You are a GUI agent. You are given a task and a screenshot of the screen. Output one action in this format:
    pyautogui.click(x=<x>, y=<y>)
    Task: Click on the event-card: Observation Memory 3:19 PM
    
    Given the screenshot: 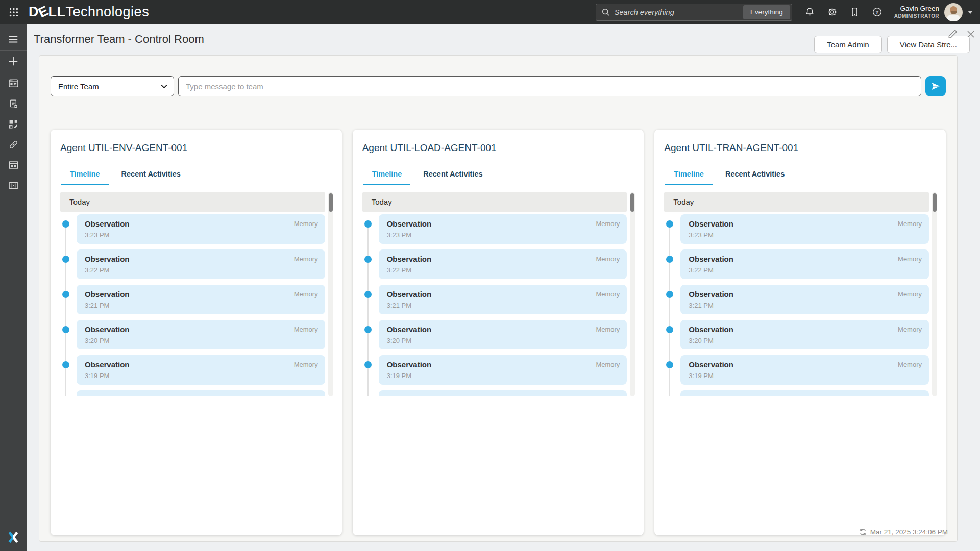 What is the action you would take?
    pyautogui.click(x=503, y=370)
    